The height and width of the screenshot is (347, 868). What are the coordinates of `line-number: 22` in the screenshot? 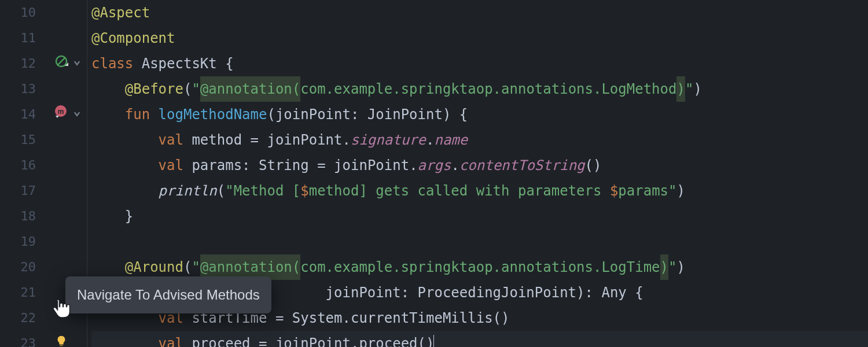 It's located at (18, 318).